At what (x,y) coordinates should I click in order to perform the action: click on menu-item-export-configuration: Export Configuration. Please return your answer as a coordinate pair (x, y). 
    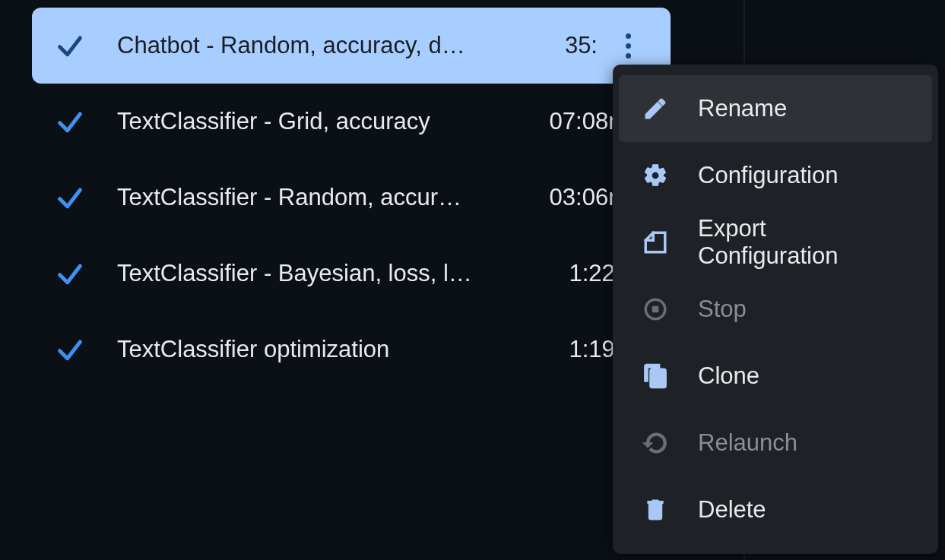
    Looking at the image, I should click on (775, 242).